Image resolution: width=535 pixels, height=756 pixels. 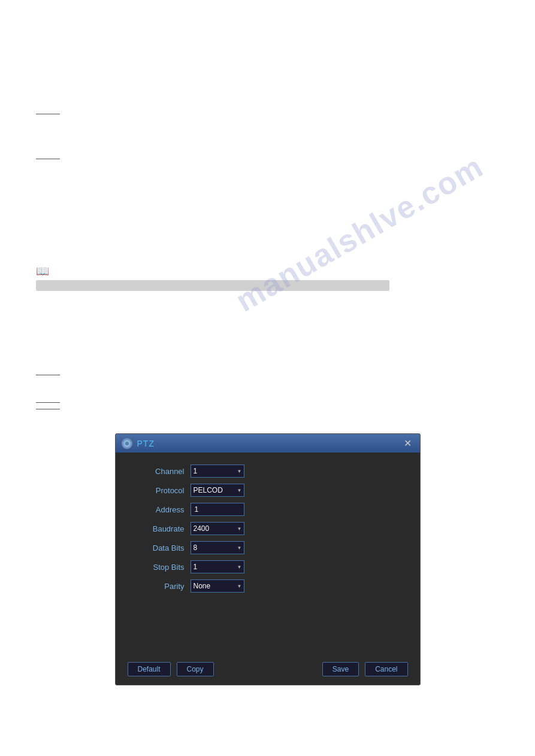 What do you see at coordinates (268, 567) in the screenshot?
I see `form-row-stopbits: Stop Bits 1 2` at bounding box center [268, 567].